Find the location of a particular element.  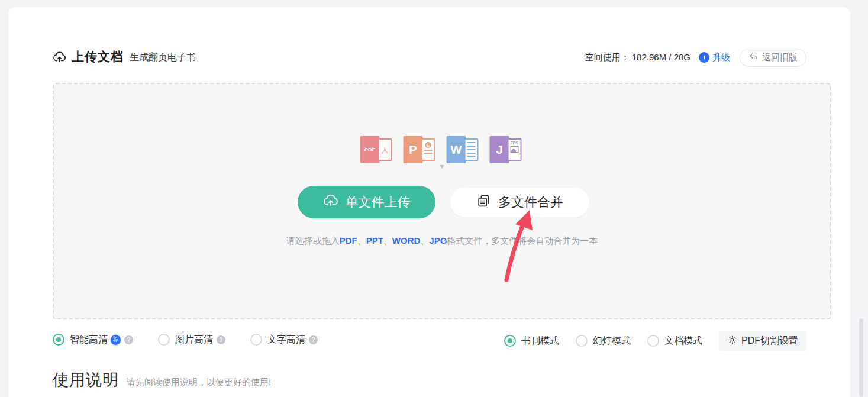

pdf-cover-label: PDF is located at coordinates (370, 150).